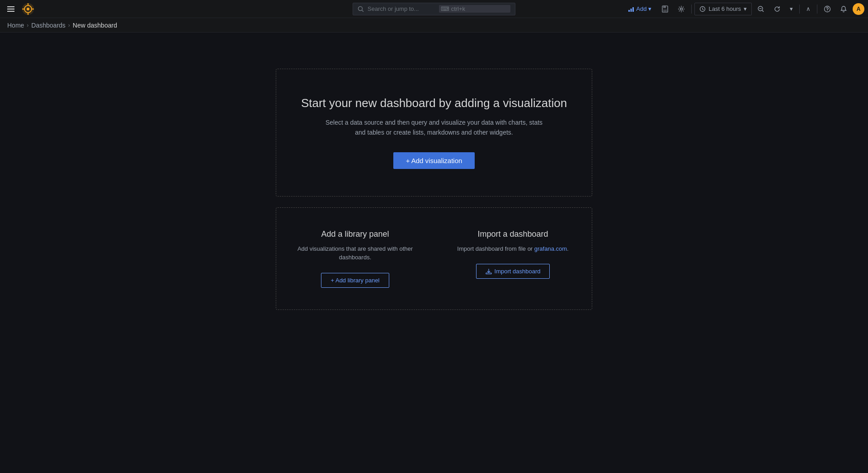 This screenshot has height=473, width=868. What do you see at coordinates (681, 9) in the screenshot?
I see `settings-button` at bounding box center [681, 9].